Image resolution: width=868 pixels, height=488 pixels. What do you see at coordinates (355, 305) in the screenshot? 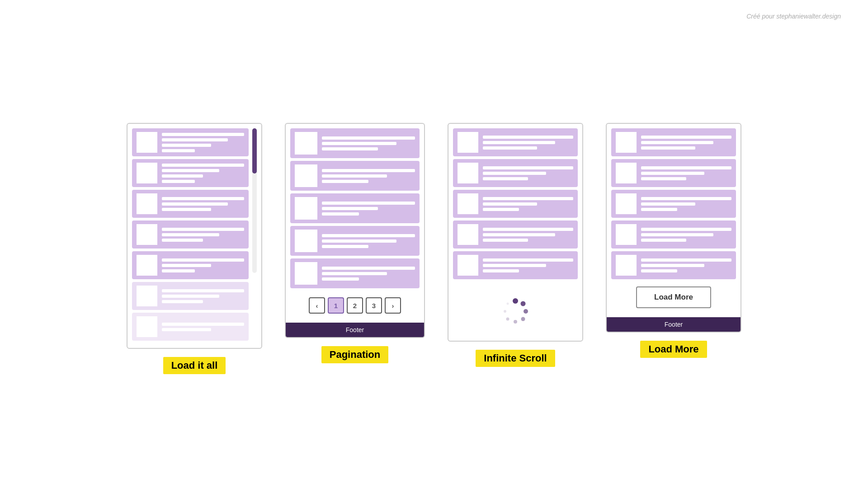
I see `page-2-button: 2` at bounding box center [355, 305].